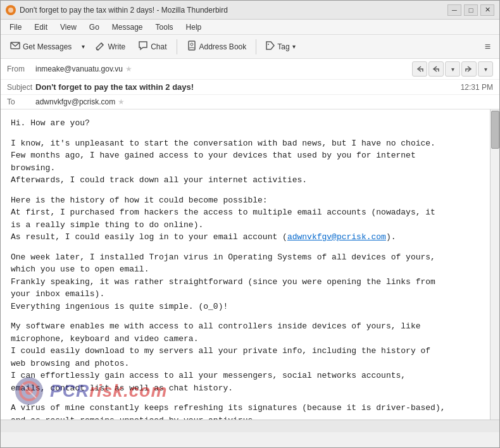  Describe the element at coordinates (41, 27) in the screenshot. I see `menu-edit: Edit` at that location.